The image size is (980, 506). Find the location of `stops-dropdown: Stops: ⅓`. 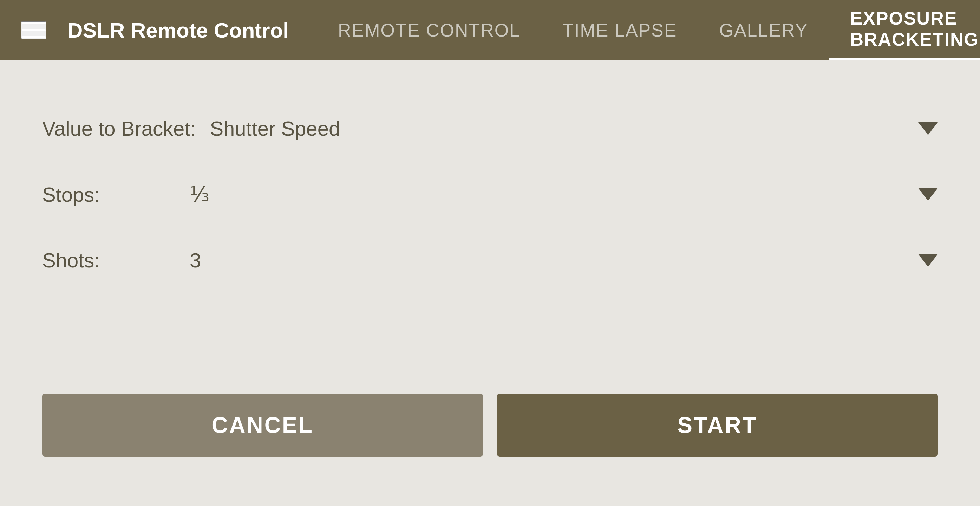

stops-dropdown: Stops: ⅓ is located at coordinates (490, 194).